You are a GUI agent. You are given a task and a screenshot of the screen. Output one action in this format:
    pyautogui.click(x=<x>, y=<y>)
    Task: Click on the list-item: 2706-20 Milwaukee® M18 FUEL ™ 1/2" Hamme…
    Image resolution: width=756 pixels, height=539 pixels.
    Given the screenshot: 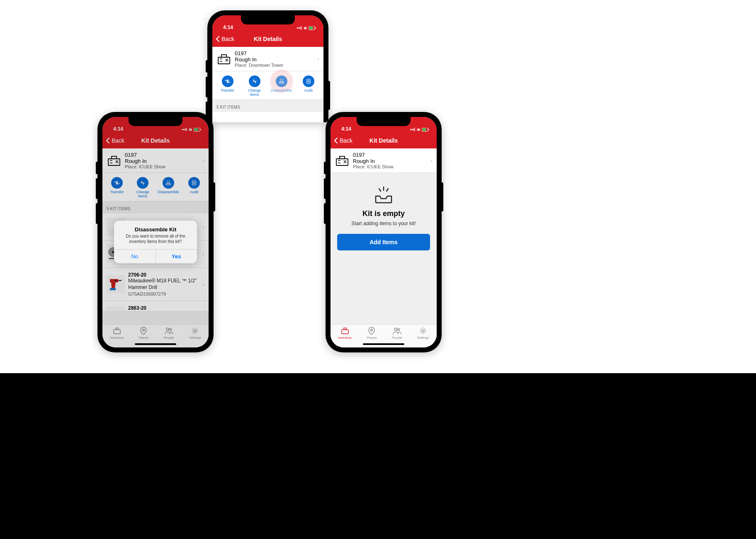 What is the action you would take?
    pyautogui.click(x=156, y=284)
    